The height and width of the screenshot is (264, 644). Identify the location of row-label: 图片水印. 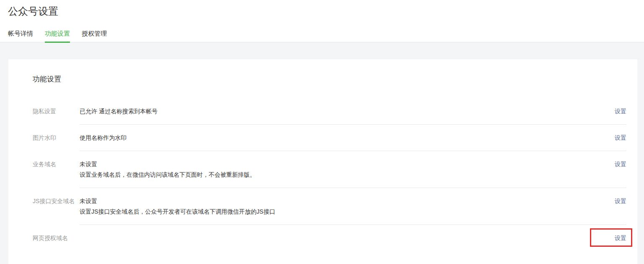
(56, 138).